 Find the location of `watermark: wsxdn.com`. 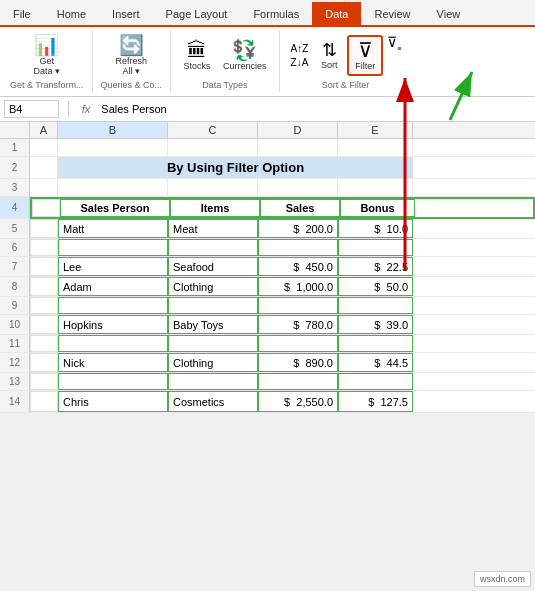

watermark: wsxdn.com is located at coordinates (502, 579).